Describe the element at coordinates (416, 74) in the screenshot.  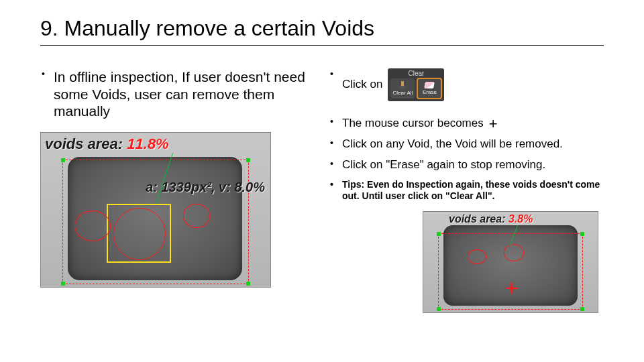
I see `toolbar-header: Clear` at that location.